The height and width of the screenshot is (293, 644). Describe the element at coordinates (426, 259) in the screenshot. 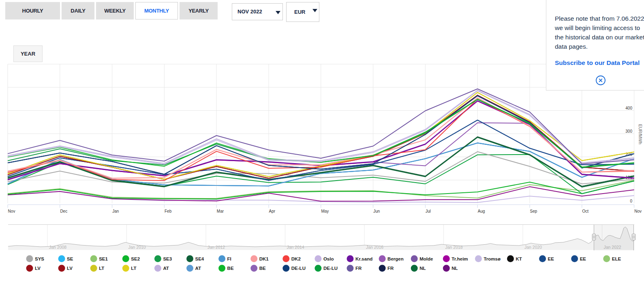

I see `svg-text: Molde` at that location.